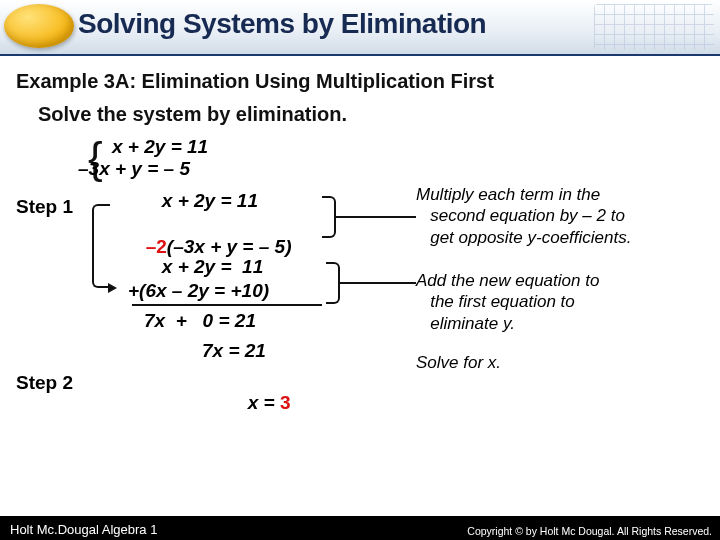 This screenshot has width=720, height=540. I want to click on title-bar: Solving Systems by Elimination, so click(360, 28).